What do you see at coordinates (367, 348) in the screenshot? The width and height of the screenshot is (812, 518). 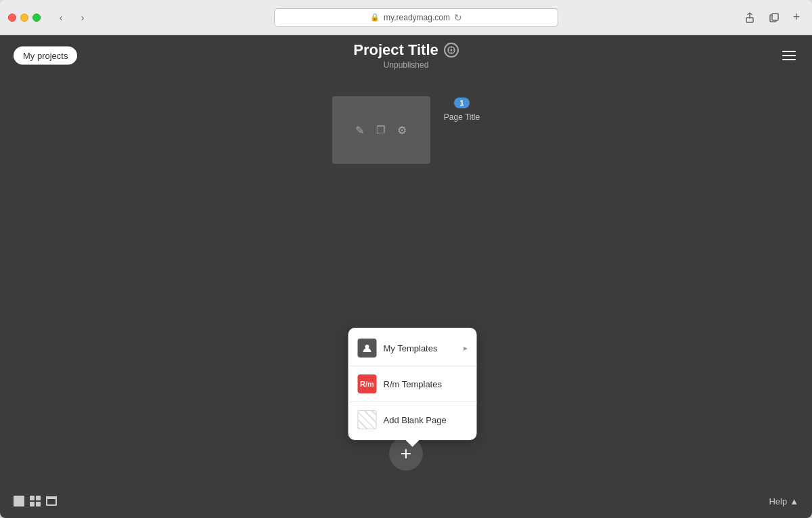 I see `person-icon` at bounding box center [367, 348].